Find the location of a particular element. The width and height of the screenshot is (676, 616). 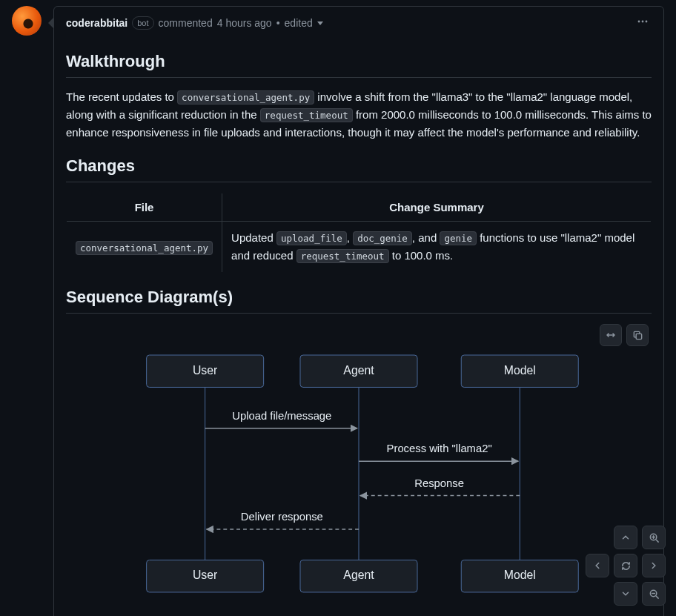

code-genie: genie is located at coordinates (458, 239).